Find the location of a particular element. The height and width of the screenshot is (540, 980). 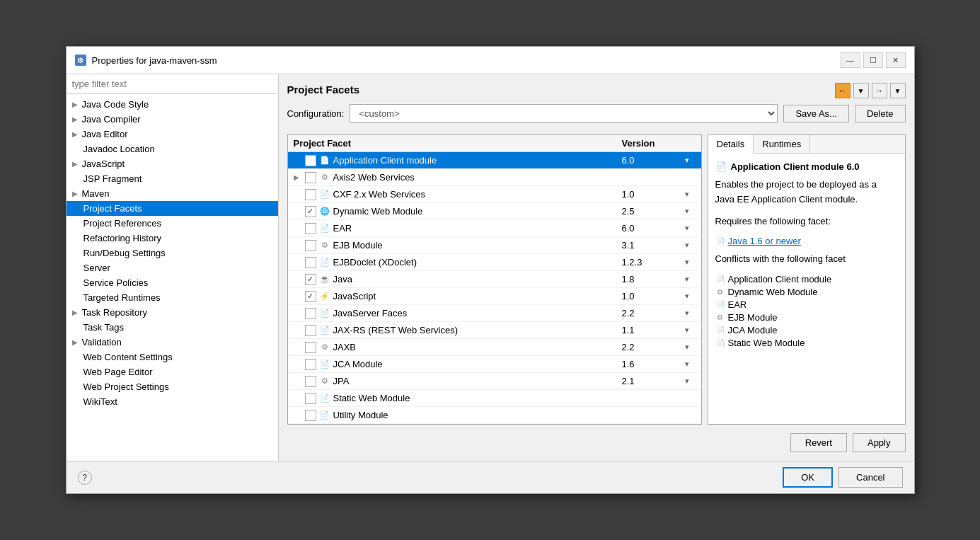

filter-input is located at coordinates (173, 84).